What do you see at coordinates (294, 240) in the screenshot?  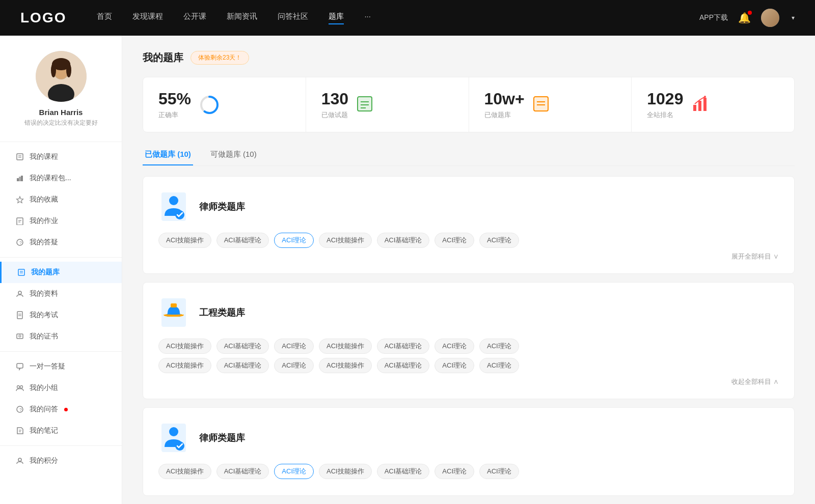 I see `tag-law1-2: ACI理论` at bounding box center [294, 240].